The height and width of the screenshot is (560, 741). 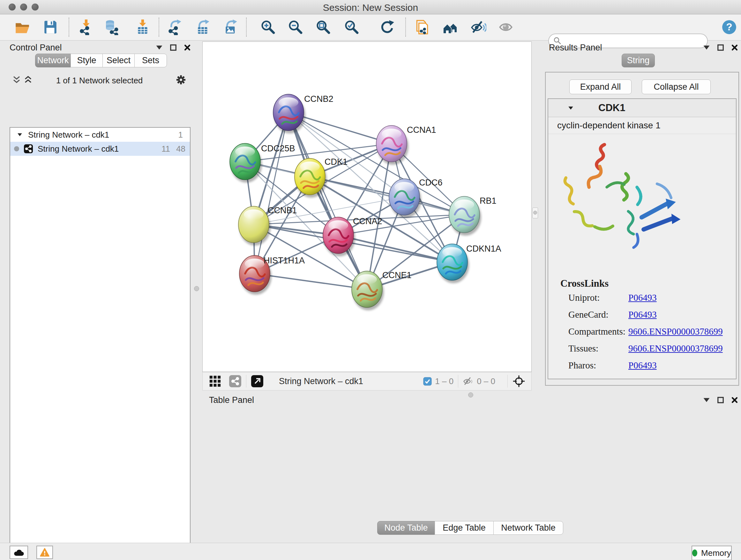 I want to click on tree-expander-icon, so click(x=20, y=135).